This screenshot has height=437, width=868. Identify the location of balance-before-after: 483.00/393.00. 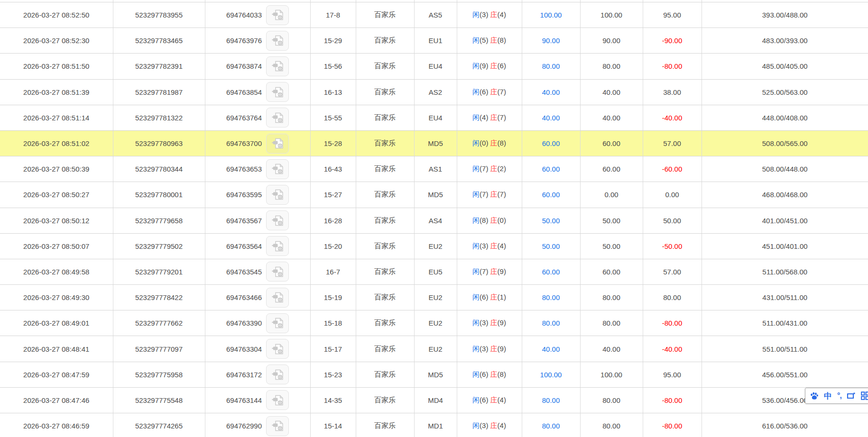
(785, 41).